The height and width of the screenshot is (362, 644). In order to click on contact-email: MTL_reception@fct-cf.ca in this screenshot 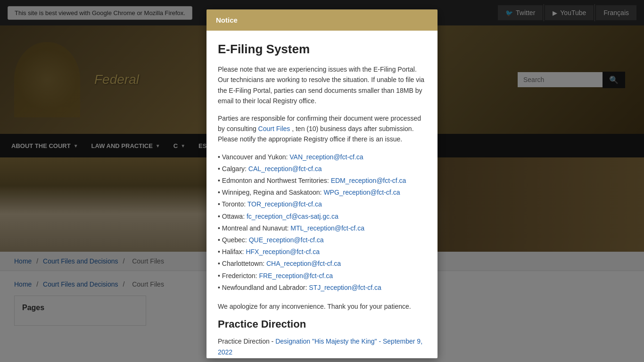, I will do `click(327, 228)`.